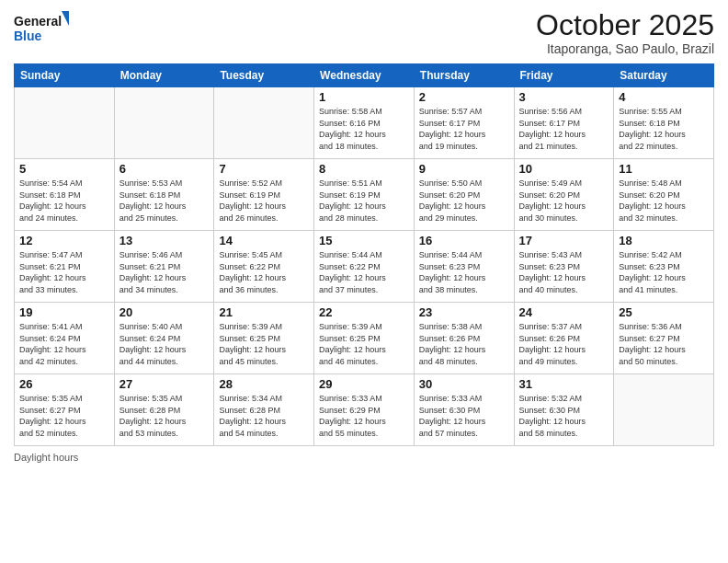 The image size is (728, 563). What do you see at coordinates (664, 339) in the screenshot?
I see `calendar-day-cell: 25Sunrise: 5:36 AM Sunset: 6:27 PM Dayli…` at bounding box center [664, 339].